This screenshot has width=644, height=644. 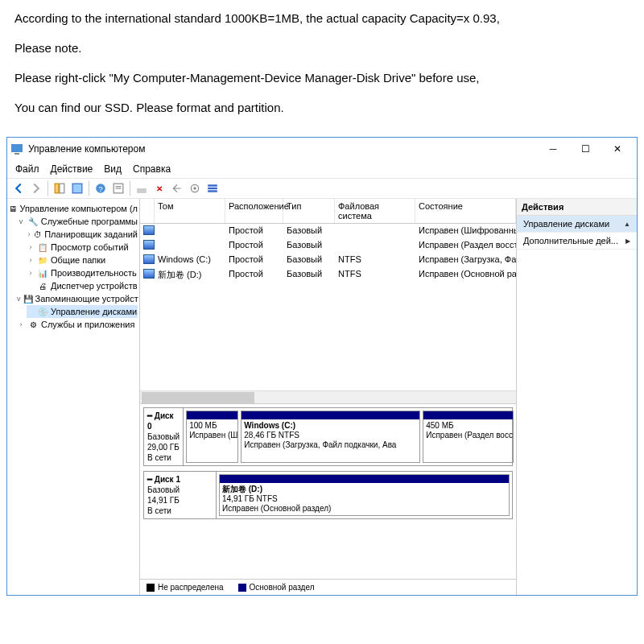 What do you see at coordinates (43, 312) in the screenshot?
I see `disk-icon: 💿` at bounding box center [43, 312].